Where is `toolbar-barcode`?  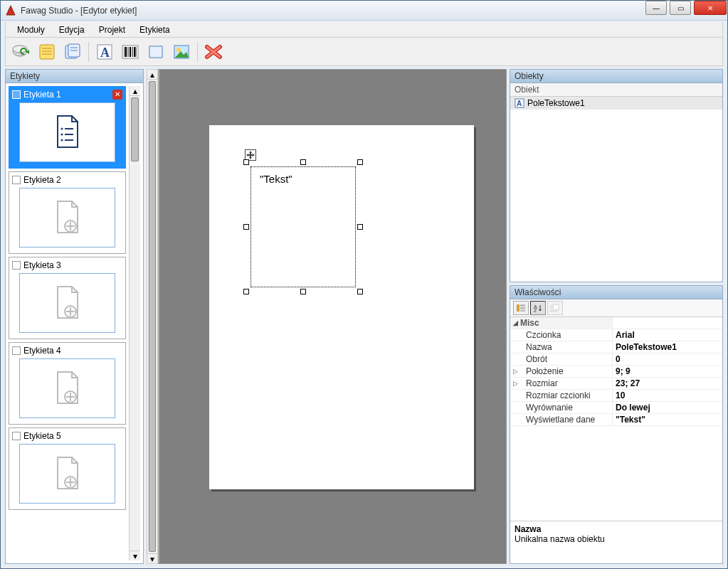 toolbar-barcode is located at coordinates (130, 52).